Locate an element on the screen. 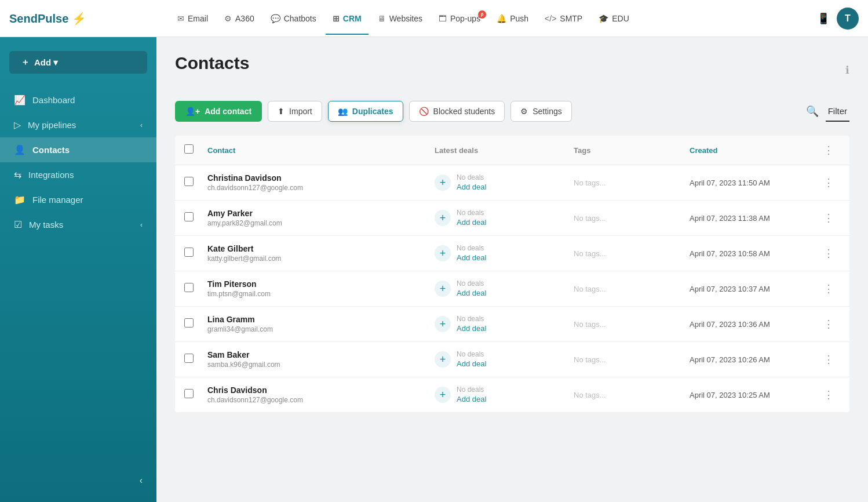 The image size is (868, 502). add-contact-button: 👤+ Add contact is located at coordinates (218, 111).